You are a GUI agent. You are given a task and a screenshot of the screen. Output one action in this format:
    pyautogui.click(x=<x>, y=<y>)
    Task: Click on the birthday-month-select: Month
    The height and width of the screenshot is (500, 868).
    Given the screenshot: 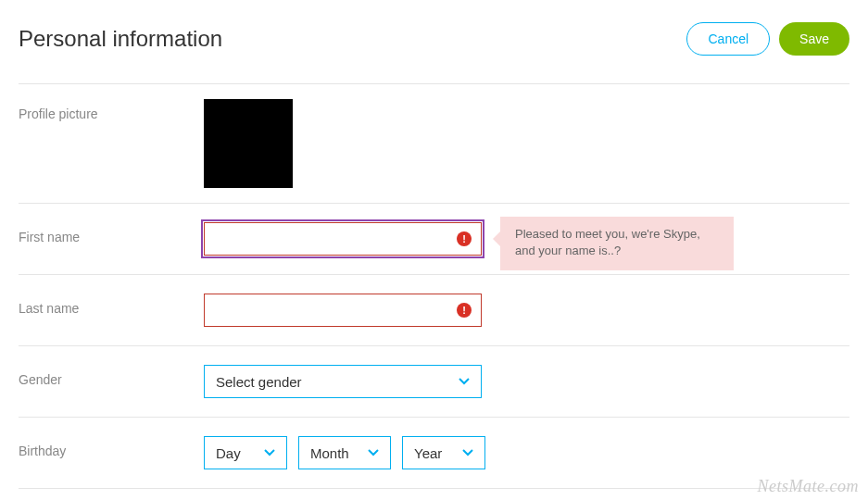 What is the action you would take?
    pyautogui.click(x=345, y=453)
    